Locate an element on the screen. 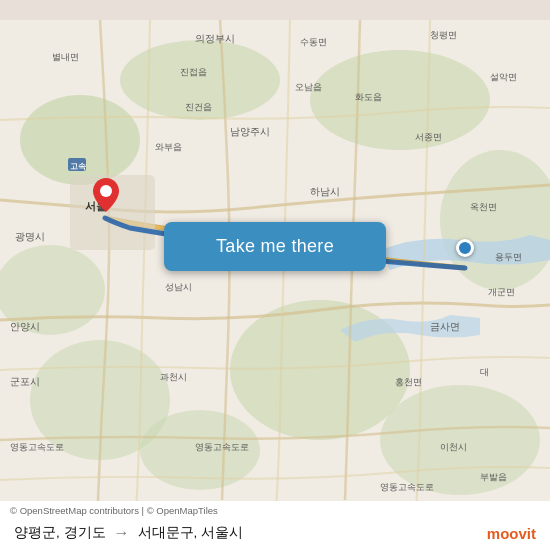 Image resolution: width=550 pixels, height=550 pixels. svg-text: 이천시 is located at coordinates (454, 447).